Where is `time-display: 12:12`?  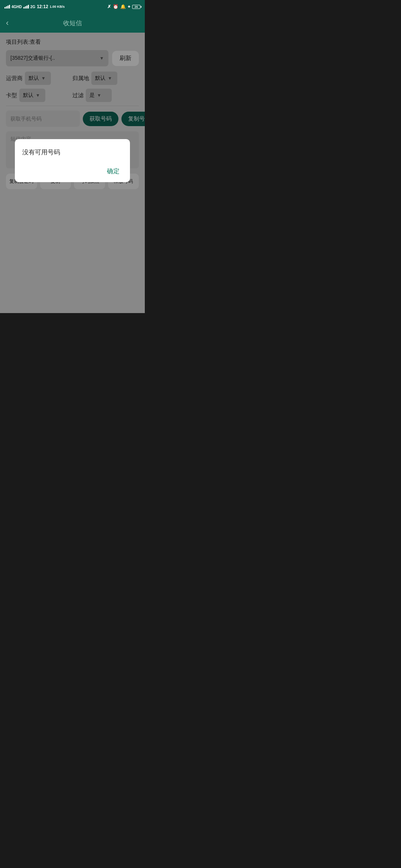 time-display: 12:12 is located at coordinates (42, 7).